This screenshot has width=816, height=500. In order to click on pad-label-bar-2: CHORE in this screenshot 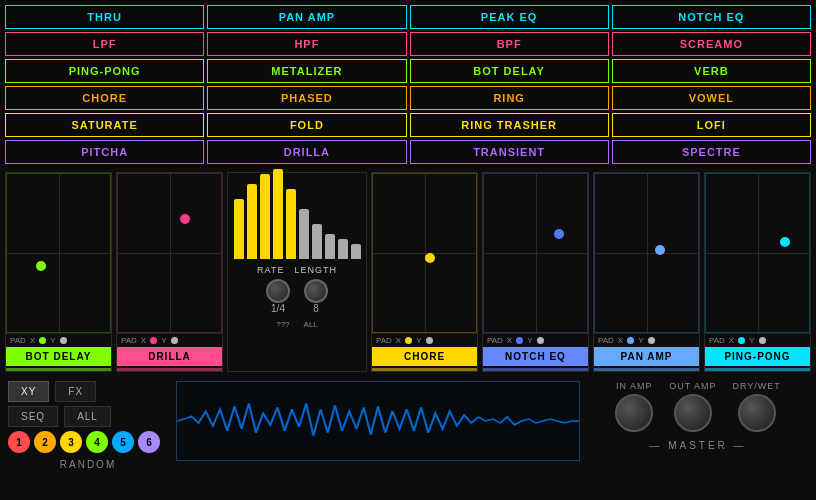, I will do `click(424, 356)`.